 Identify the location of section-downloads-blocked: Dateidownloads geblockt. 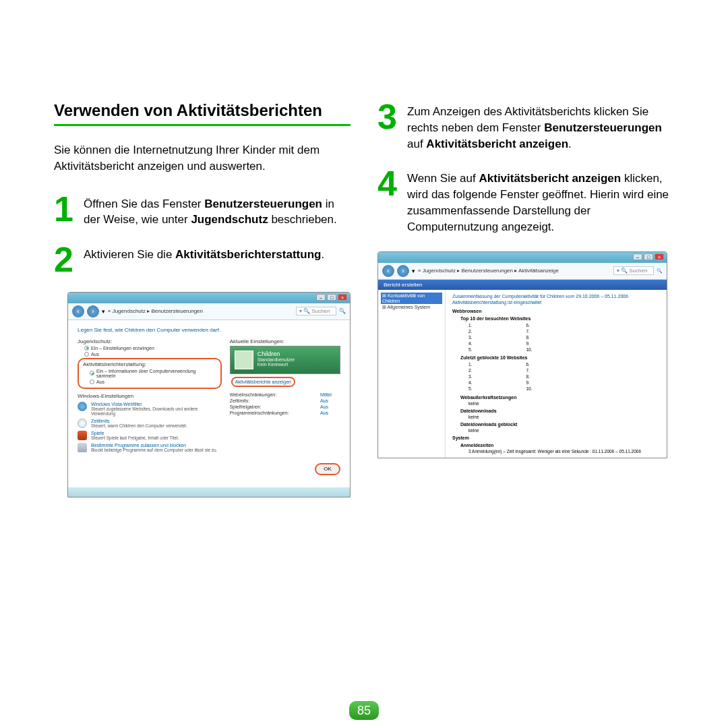
(560, 425).